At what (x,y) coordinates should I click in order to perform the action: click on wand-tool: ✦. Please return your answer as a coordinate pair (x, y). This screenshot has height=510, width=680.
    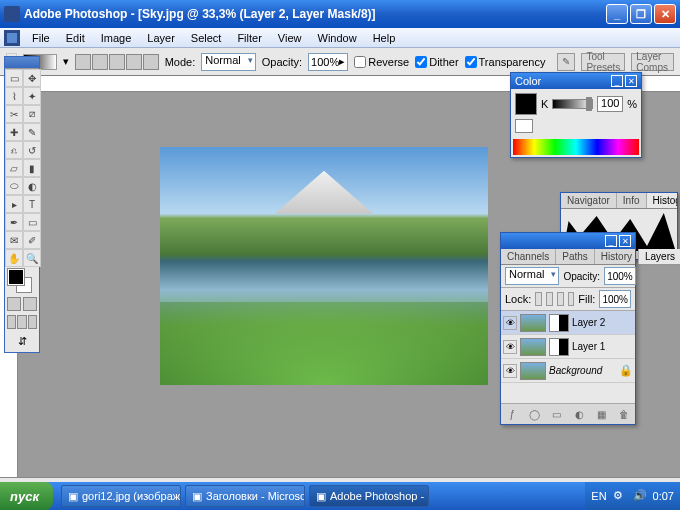
    Looking at the image, I should click on (32, 96).